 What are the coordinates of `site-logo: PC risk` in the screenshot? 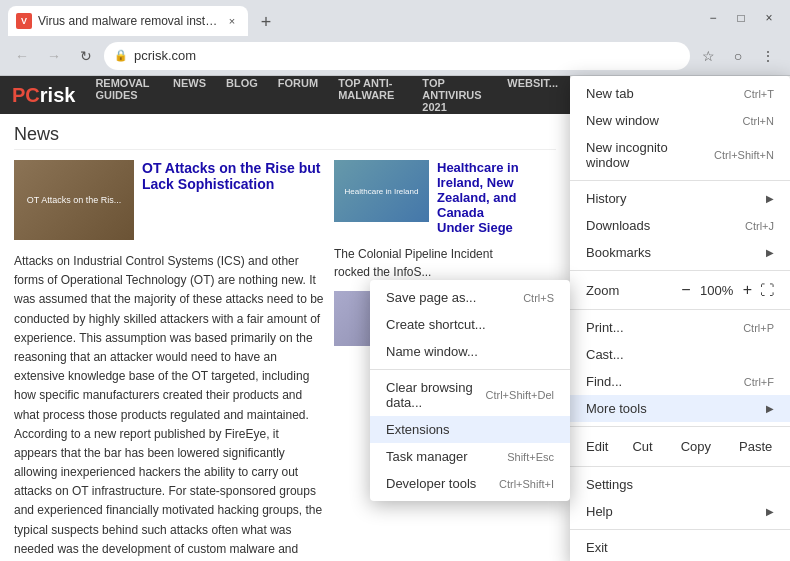 It's located at (44, 96).